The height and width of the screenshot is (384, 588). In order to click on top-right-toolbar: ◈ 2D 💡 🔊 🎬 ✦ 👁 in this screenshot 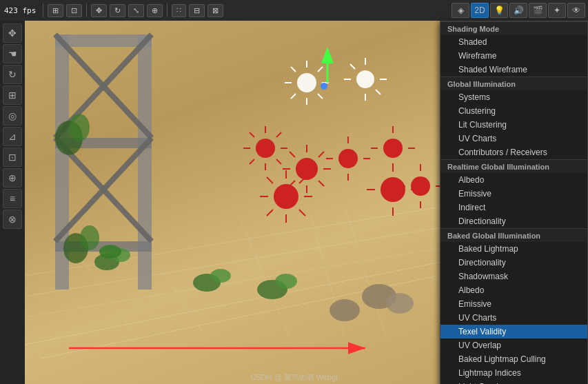, I will do `click(514, 10)`.